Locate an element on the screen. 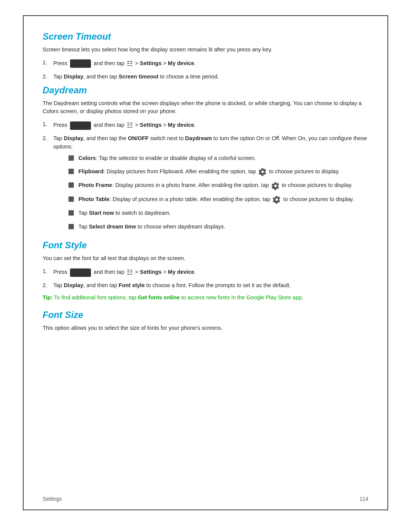 The image size is (411, 532). section-font-size: Font Size This option allows you to sele… is located at coordinates (206, 321).